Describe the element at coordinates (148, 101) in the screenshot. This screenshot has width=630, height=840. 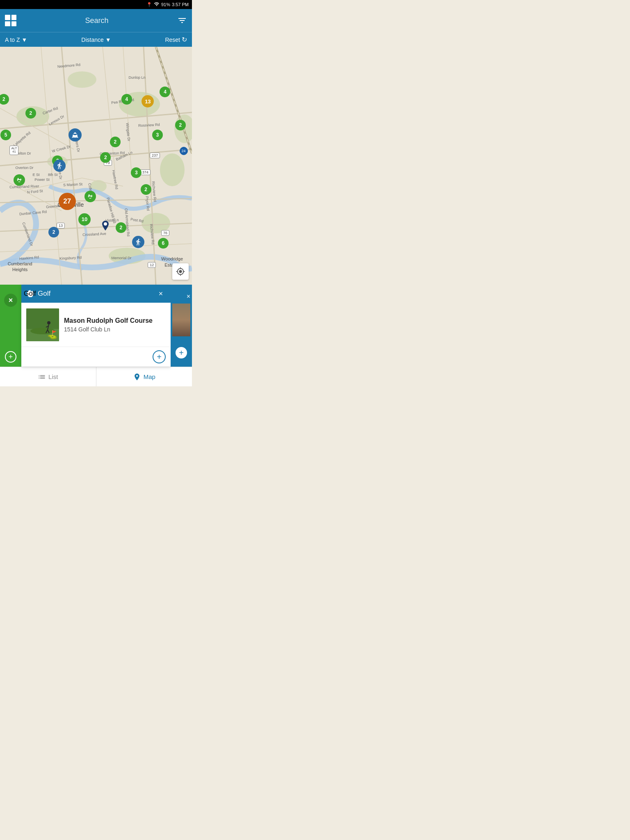
I see `cluster-gold-13: 13` at that location.